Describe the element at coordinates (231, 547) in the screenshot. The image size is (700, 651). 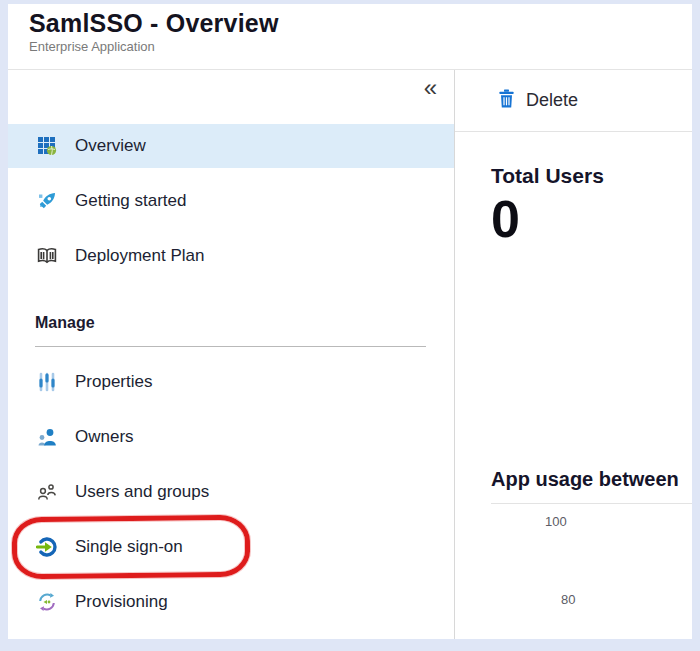
I see `sidebar-item-single-sign-on: Single sign-on` at that location.